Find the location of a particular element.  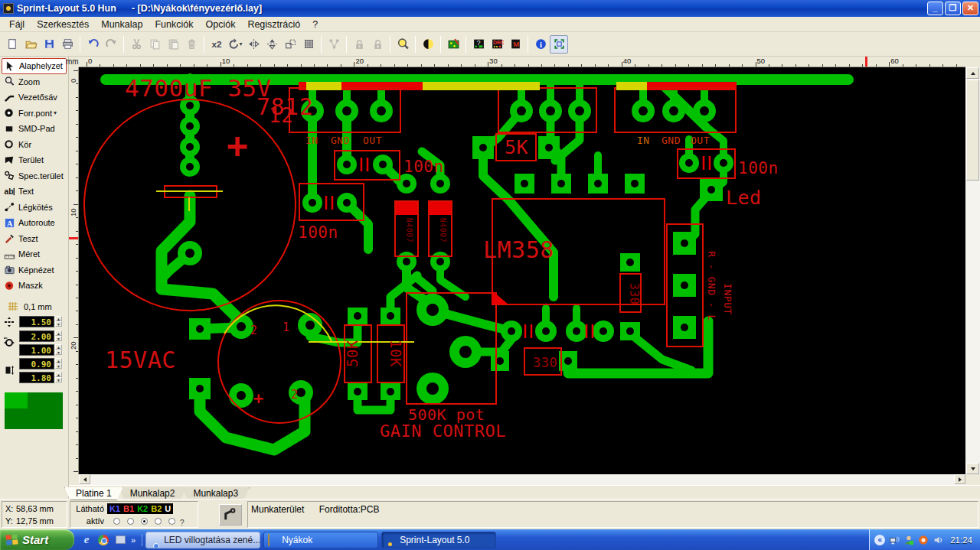

pattern-button is located at coordinates (309, 44).